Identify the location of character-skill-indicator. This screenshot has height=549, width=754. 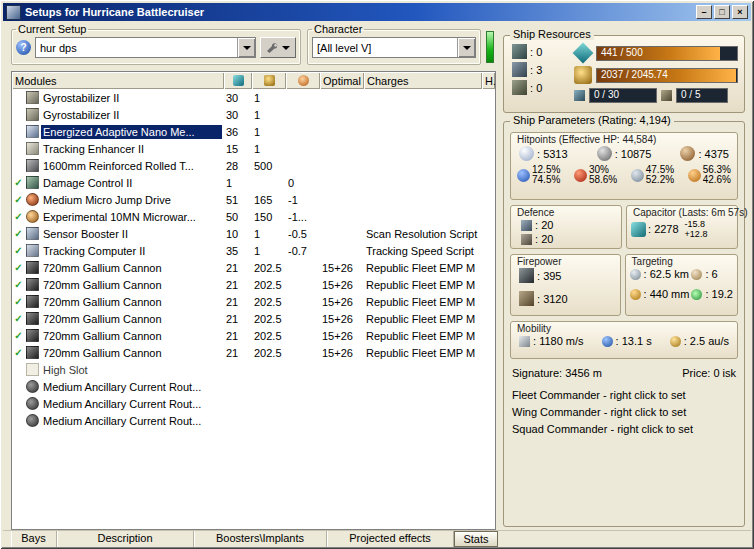
(490, 47).